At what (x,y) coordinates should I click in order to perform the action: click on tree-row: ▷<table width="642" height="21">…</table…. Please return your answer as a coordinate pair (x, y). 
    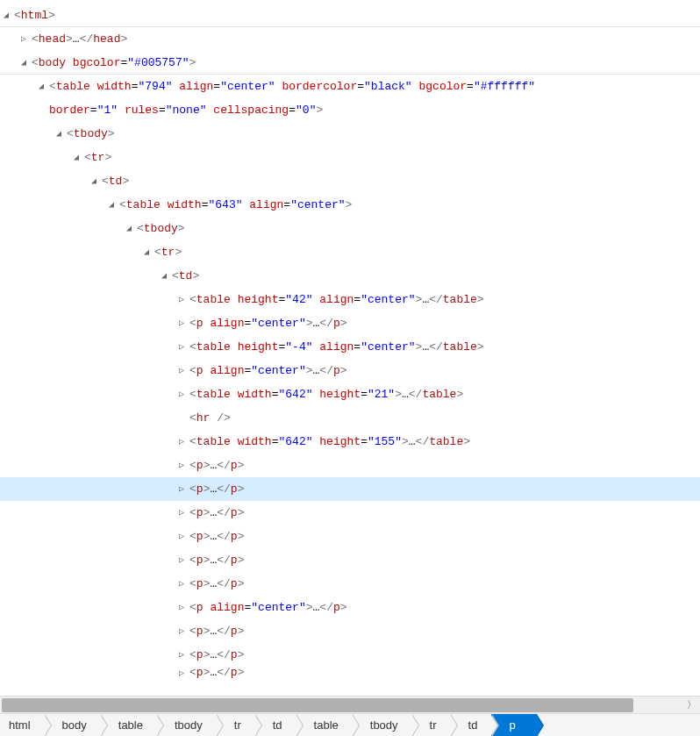
    Looking at the image, I should click on (350, 395).